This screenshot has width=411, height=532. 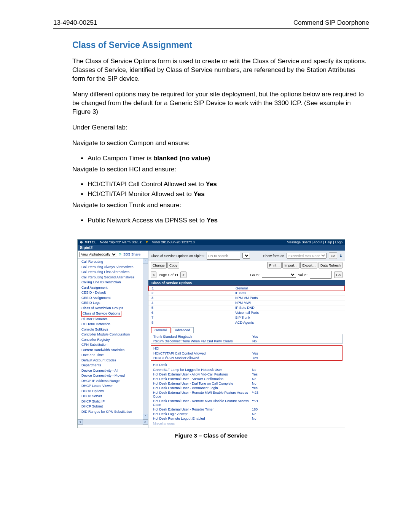 I want to click on sidebar-item: CPN Substitution, so click(x=111, y=345).